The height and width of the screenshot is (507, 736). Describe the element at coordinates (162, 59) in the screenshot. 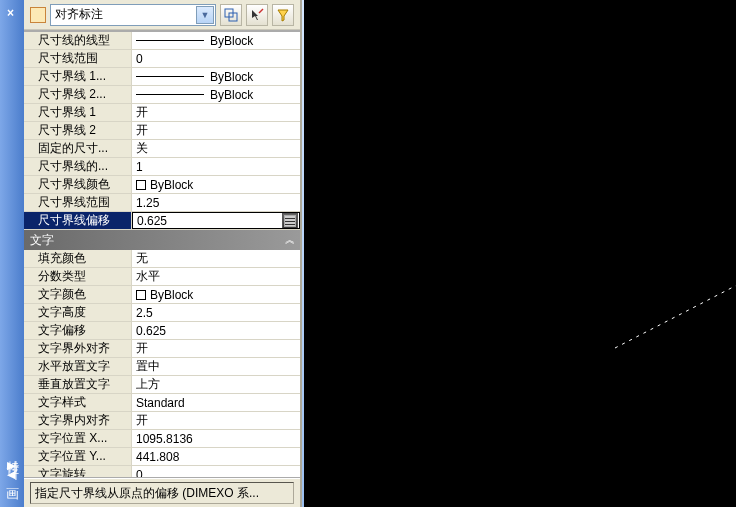

I see `property-row: 尺寸线范围0` at that location.